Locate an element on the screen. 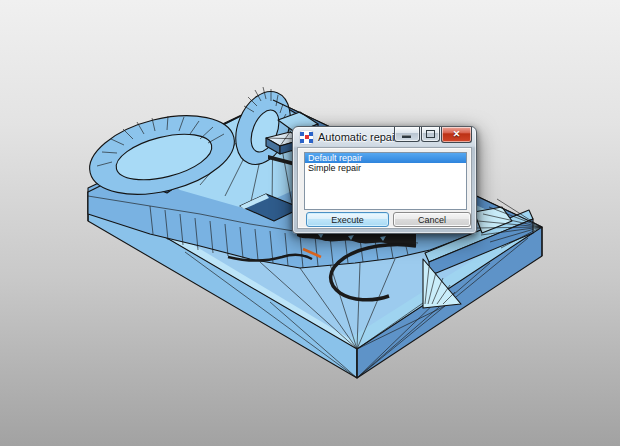 The image size is (620, 446). dialog-title: Automatic repair is located at coordinates (358, 137).